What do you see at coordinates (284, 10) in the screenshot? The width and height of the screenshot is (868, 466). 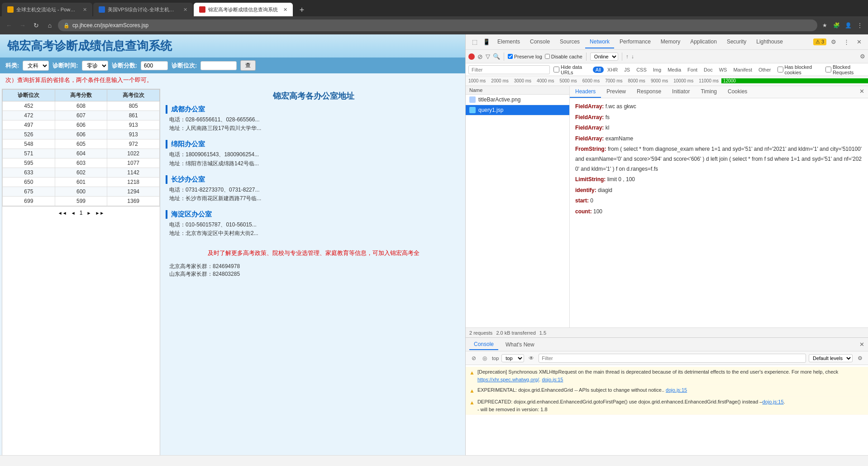 I see `tab-3-close: ✕` at bounding box center [284, 10].